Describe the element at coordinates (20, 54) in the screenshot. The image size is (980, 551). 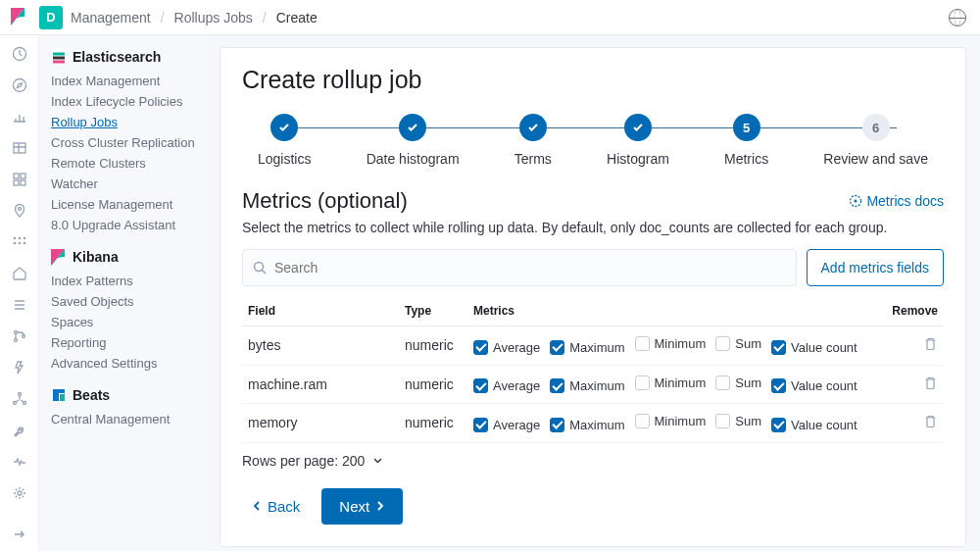
I see `clock-icon` at that location.